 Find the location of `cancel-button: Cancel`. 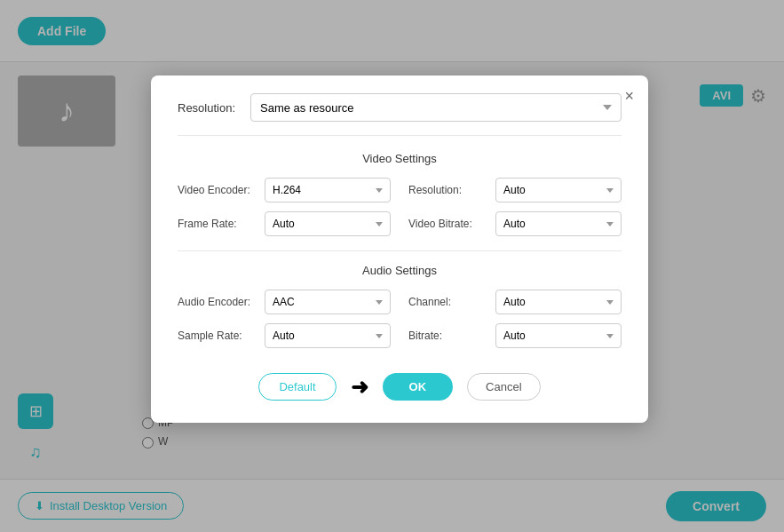

cancel-button: Cancel is located at coordinates (503, 387).